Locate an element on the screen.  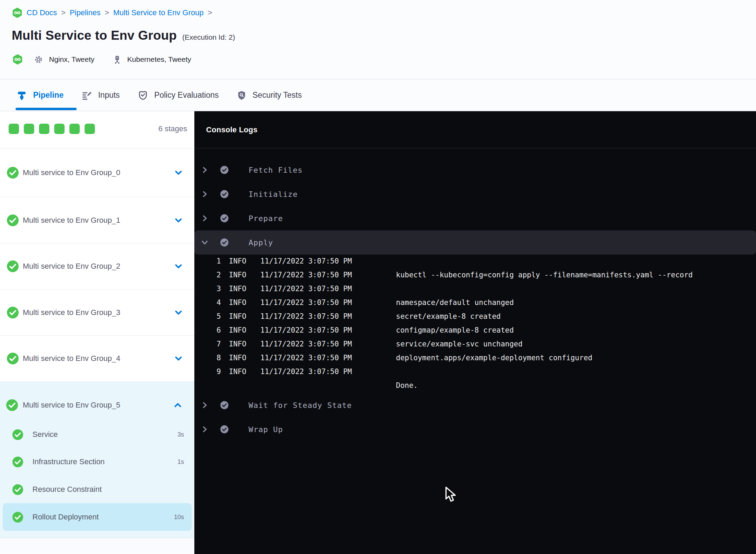
log-line-6: 6INFO11/17/2022 3:07:50 PMconfigmap/exam… is located at coordinates (475, 330).